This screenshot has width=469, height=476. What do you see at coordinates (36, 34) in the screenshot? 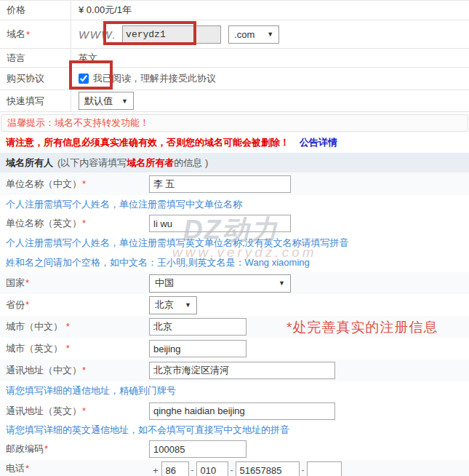
I see `domain-label: 域名*` at bounding box center [36, 34].